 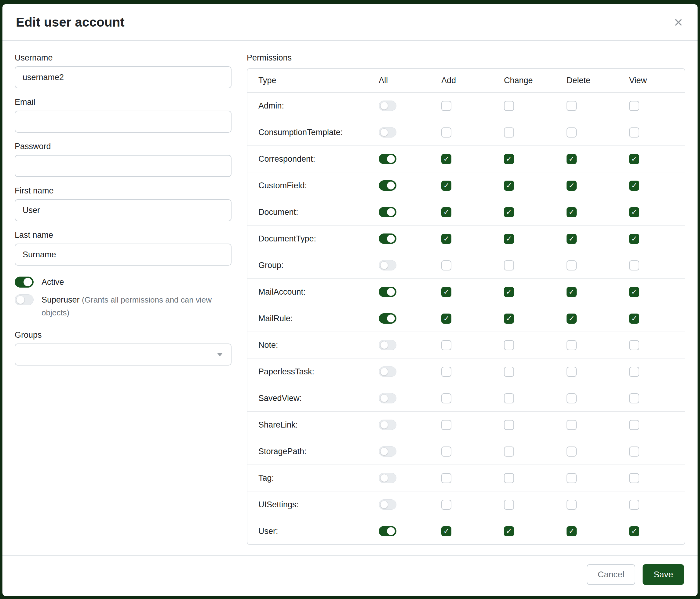 What do you see at coordinates (123, 354) in the screenshot?
I see `groups-select` at bounding box center [123, 354].